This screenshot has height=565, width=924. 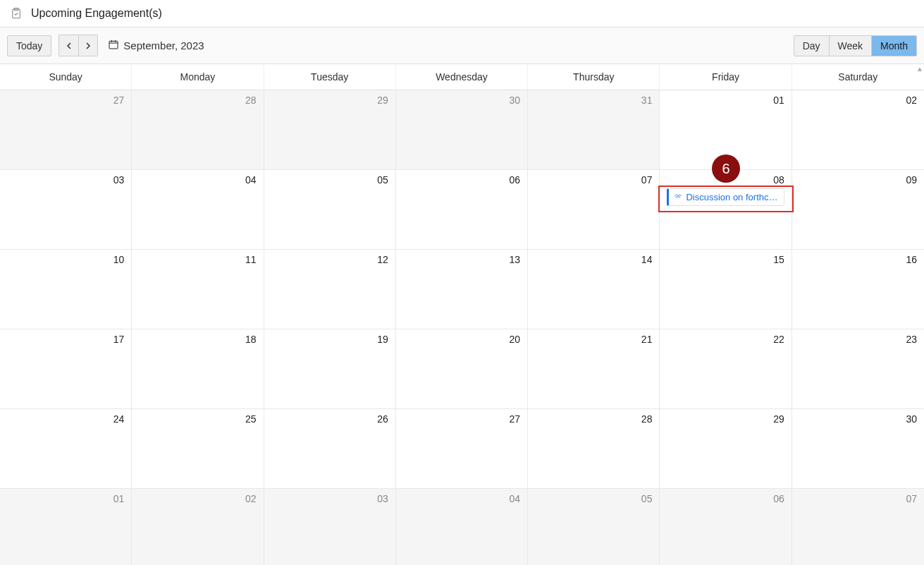 What do you see at coordinates (858, 260) in the screenshot?
I see `day-number: 16` at bounding box center [858, 260].